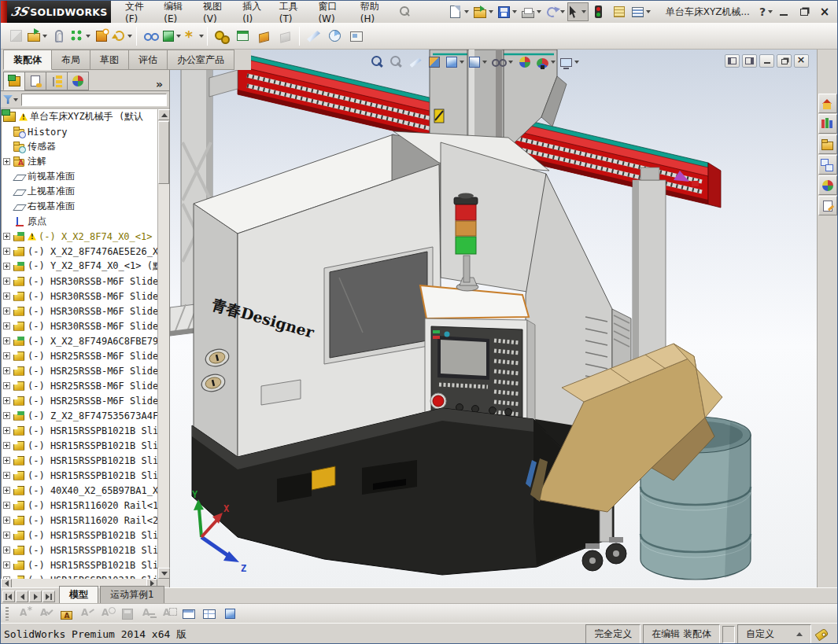 Image resolution: width=838 pixels, height=644 pixels. What do you see at coordinates (79, 415) in the screenshot?
I see `tree-item: (-) Z_X2_8F747535673A4F` at bounding box center [79, 415].